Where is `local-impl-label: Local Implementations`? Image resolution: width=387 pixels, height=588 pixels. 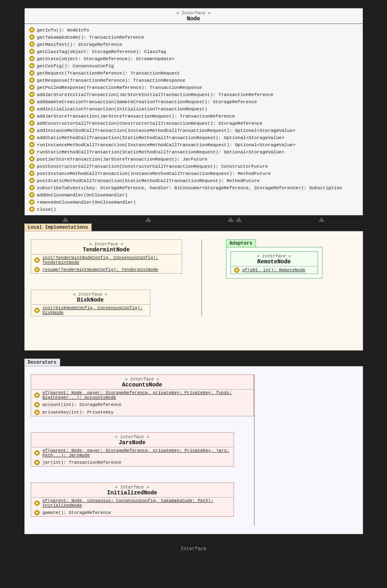
local-impl-label: Local Implementations is located at coordinates (58, 227).